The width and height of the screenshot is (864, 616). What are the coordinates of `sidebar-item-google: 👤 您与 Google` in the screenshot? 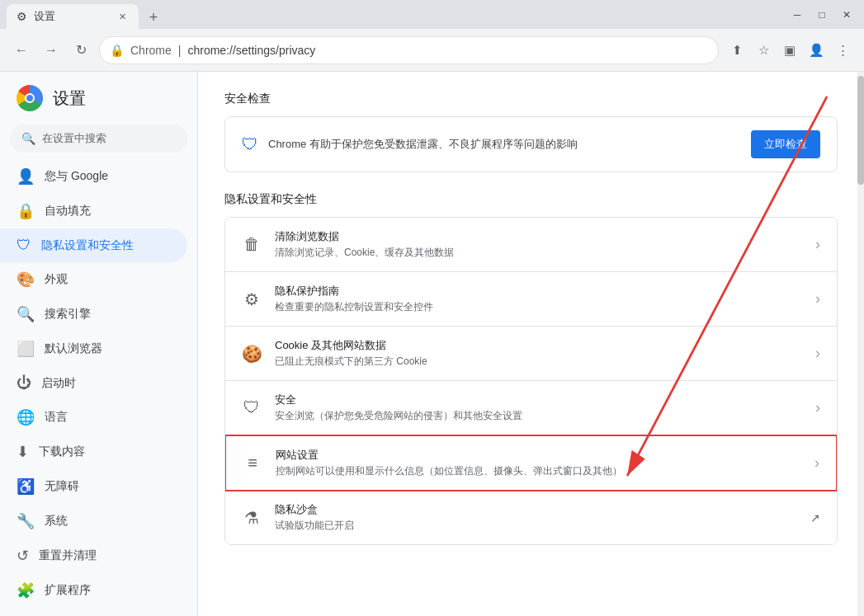 It's located at (94, 176).